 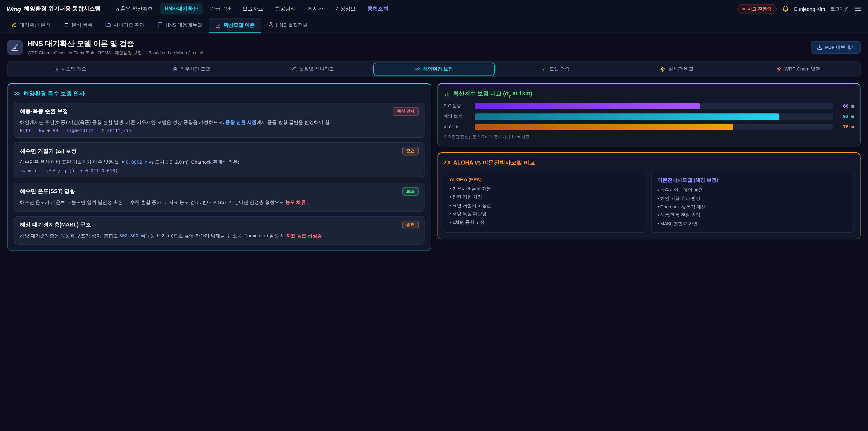 I want to click on bar-track, so click(x=654, y=117).